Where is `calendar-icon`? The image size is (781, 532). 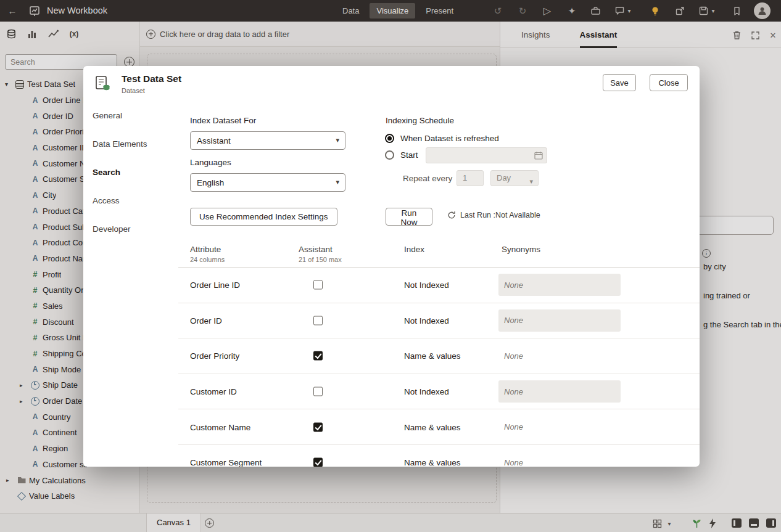 calendar-icon is located at coordinates (539, 155).